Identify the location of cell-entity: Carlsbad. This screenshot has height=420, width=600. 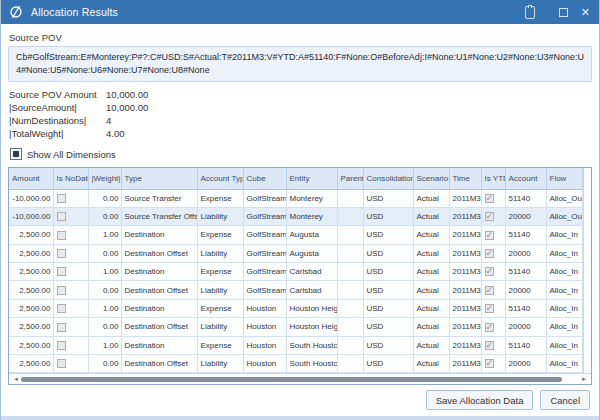
(312, 272).